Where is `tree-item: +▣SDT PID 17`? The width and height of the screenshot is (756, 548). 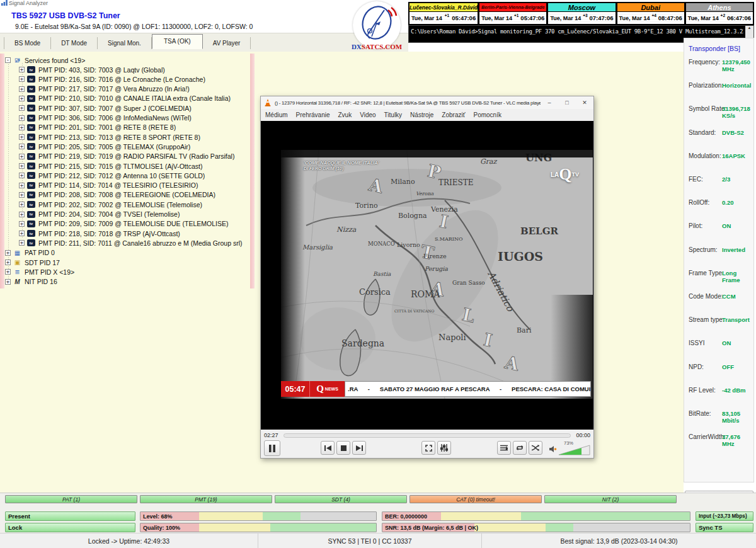 tree-item: +▣SDT PID 17 is located at coordinates (33, 262).